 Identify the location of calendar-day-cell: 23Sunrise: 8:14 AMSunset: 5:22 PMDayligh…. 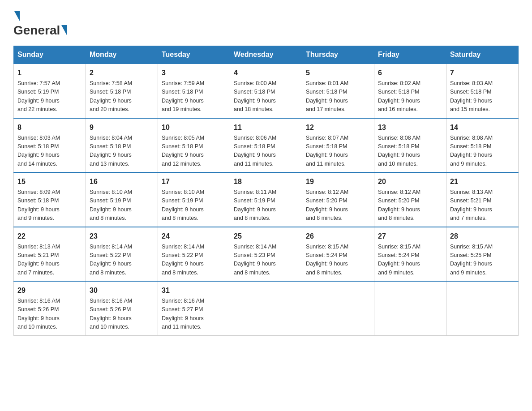
(122, 254).